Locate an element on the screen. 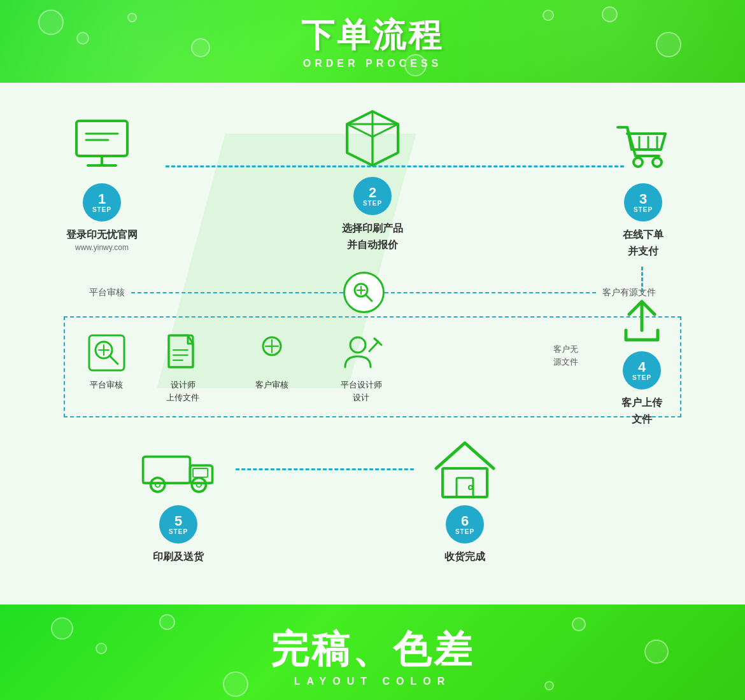  step-2-badge: 2 STEP is located at coordinates (372, 196).